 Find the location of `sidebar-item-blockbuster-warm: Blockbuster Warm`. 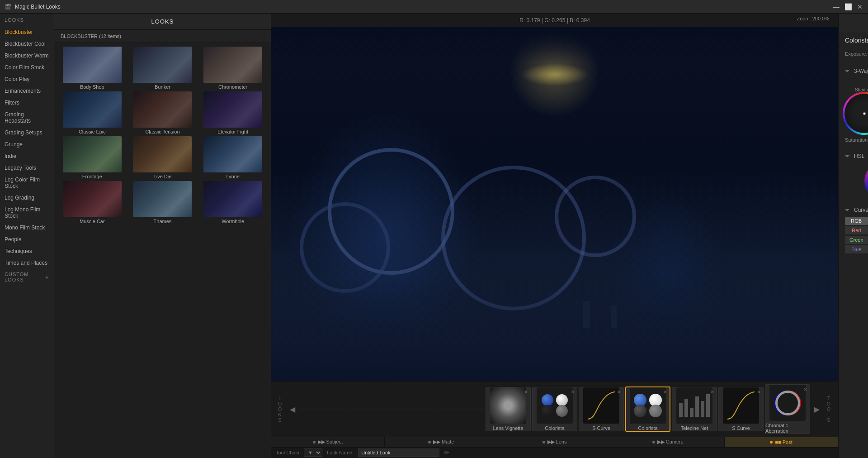

sidebar-item-blockbuster-warm: Blockbuster Warm is located at coordinates (27, 56).